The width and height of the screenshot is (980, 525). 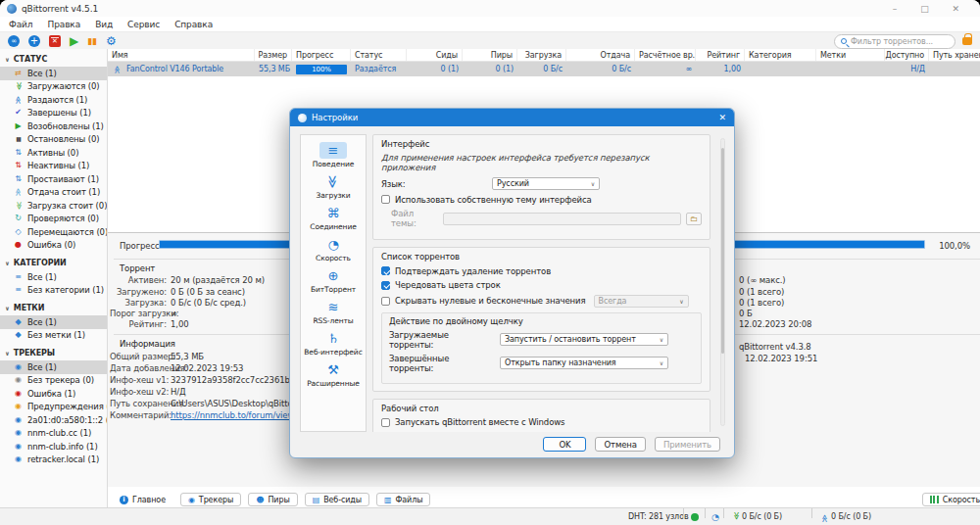 What do you see at coordinates (584, 339) in the screenshot?
I see `downloading-action-select: Запустить / остановить торрент∨` at bounding box center [584, 339].